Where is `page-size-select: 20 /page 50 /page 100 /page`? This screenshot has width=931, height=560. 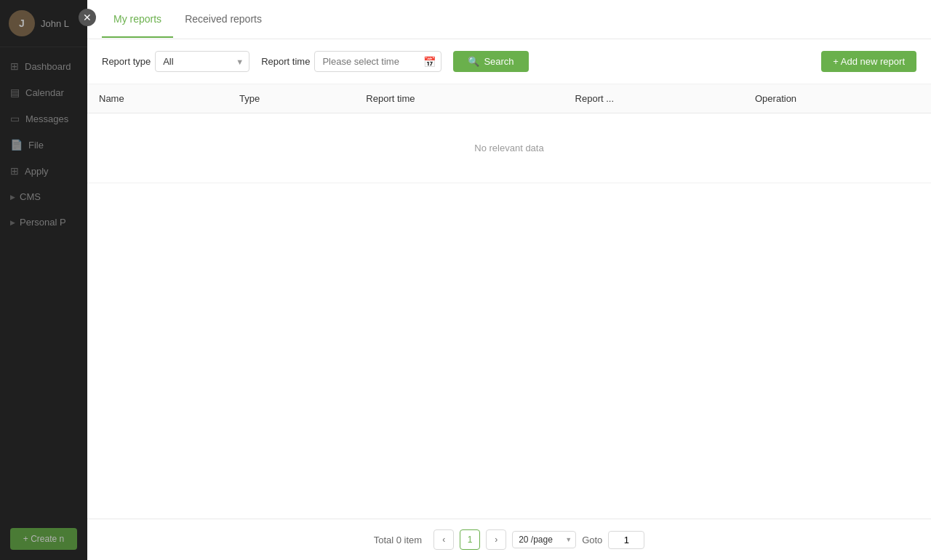
page-size-select: 20 /page 50 /page 100 /page is located at coordinates (544, 540).